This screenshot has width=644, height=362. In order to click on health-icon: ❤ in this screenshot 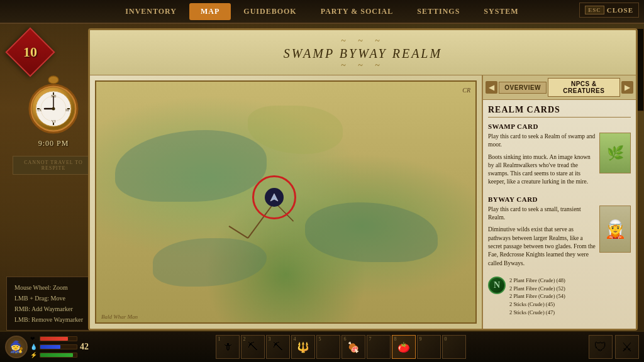, I will do `click(34, 339)`.